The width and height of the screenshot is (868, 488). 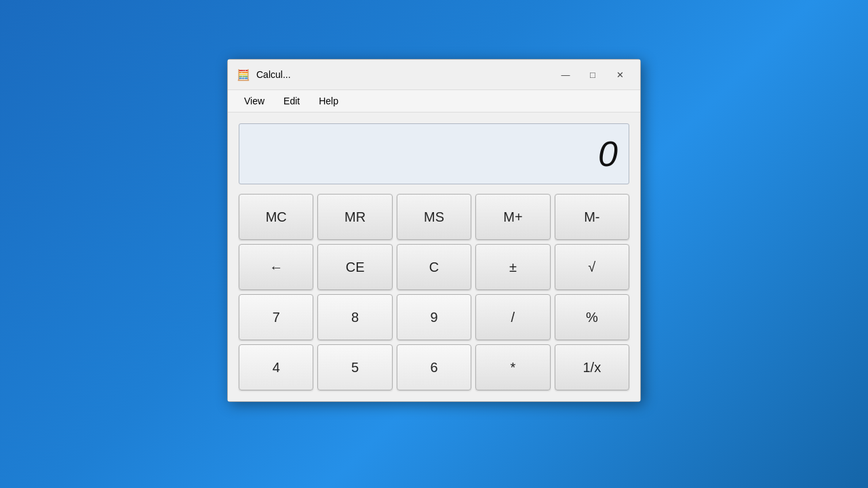 I want to click on button-sqrt: √, so click(x=592, y=267).